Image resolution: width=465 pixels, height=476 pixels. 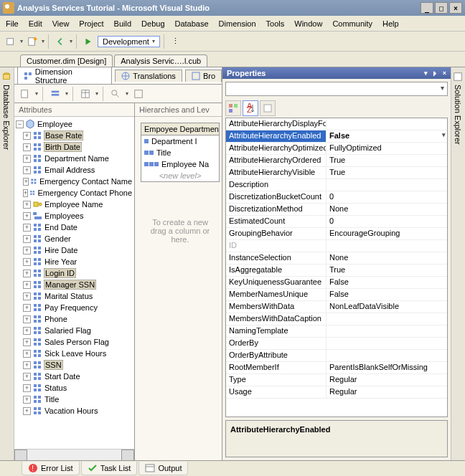 What do you see at coordinates (337, 271) in the screenshot?
I see `property-row: IsAggregatableTrue` at bounding box center [337, 271].